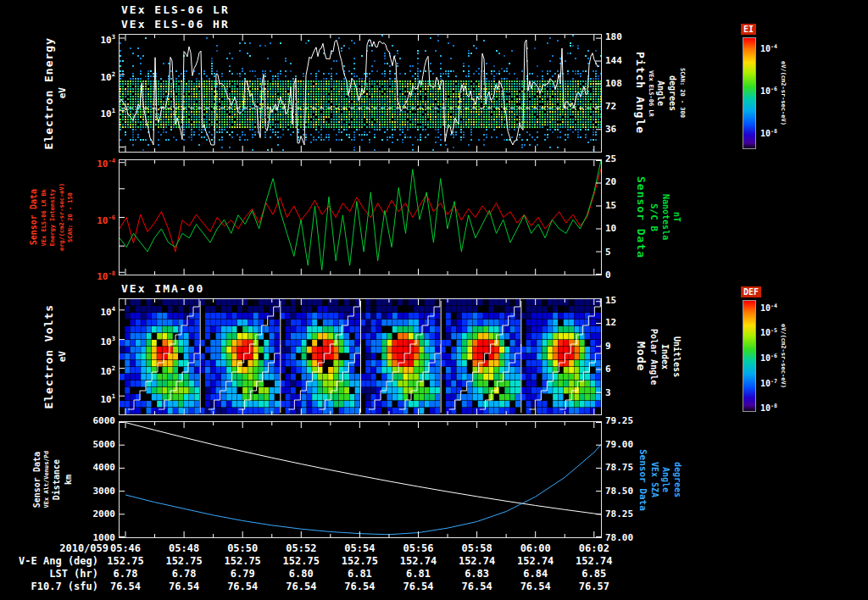 Image resolution: width=868 pixels, height=600 pixels. Describe the element at coordinates (769, 358) in the screenshot. I see `def-colorbar-tick-label: 10-6` at that location.